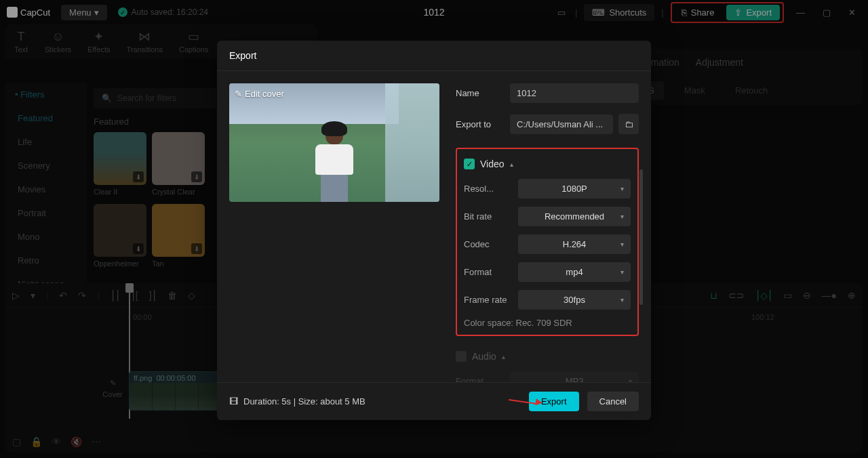 The width and height of the screenshot is (868, 458). What do you see at coordinates (434, 56) in the screenshot?
I see `modal-title: Export` at bounding box center [434, 56].